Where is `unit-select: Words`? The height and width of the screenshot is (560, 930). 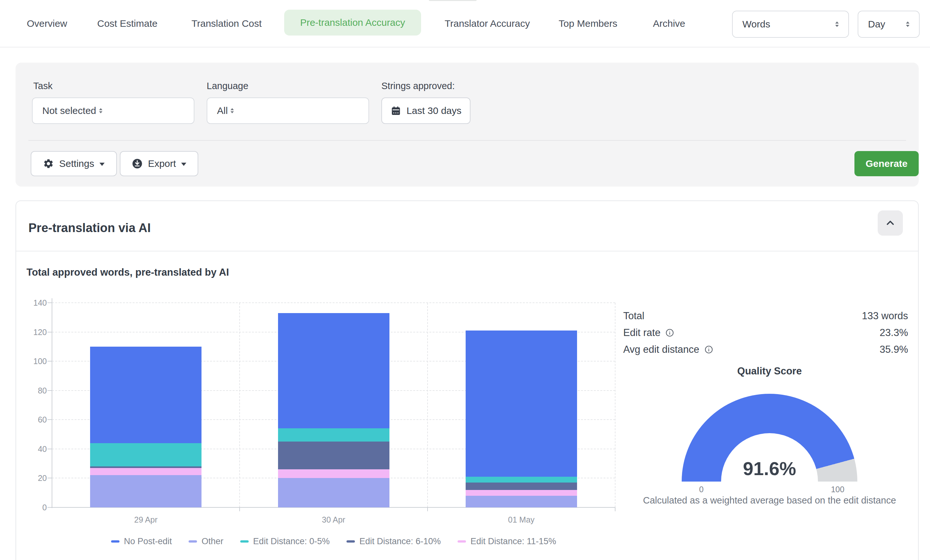 unit-select: Words is located at coordinates (790, 24).